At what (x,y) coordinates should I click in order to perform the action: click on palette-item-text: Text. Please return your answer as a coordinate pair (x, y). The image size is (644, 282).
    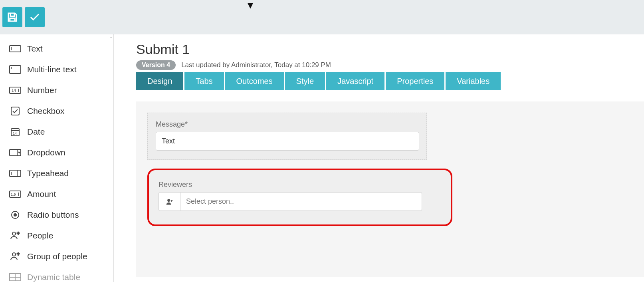
    Looking at the image, I should click on (58, 49).